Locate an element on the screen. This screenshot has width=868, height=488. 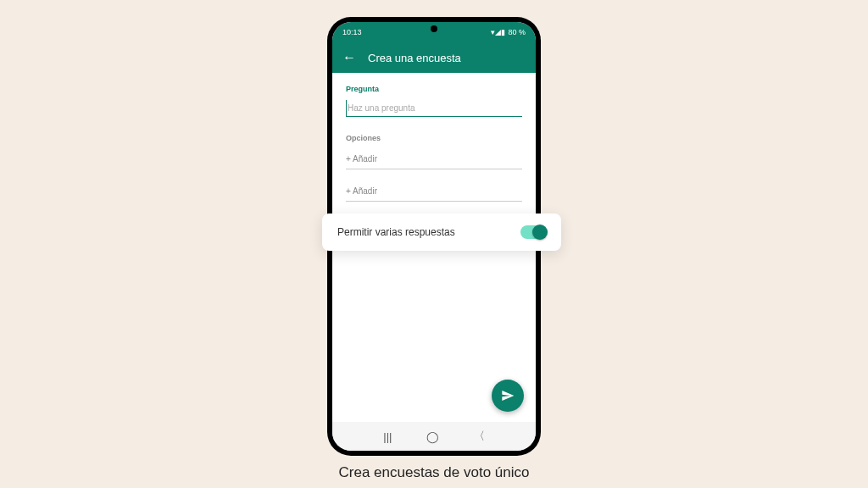
nav-recent-icon: ||| is located at coordinates (387, 437).